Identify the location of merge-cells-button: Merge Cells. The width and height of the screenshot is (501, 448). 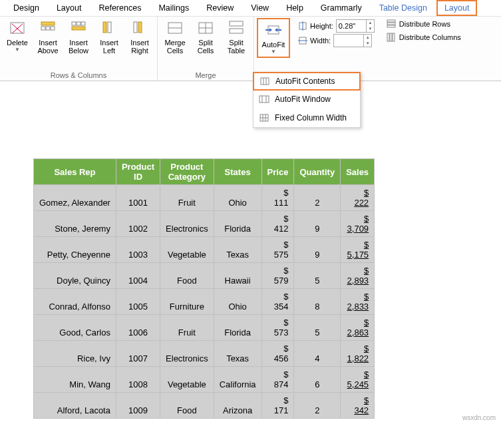
(175, 37).